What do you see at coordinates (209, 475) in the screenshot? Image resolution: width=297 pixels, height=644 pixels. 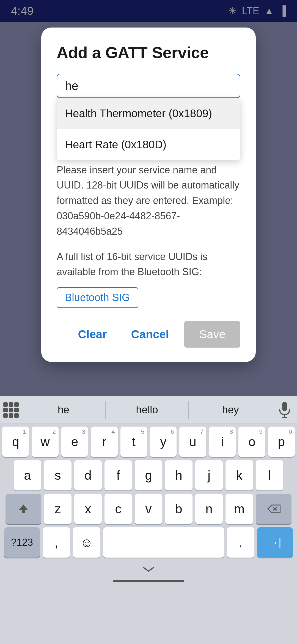 I see `key-j: j` at bounding box center [209, 475].